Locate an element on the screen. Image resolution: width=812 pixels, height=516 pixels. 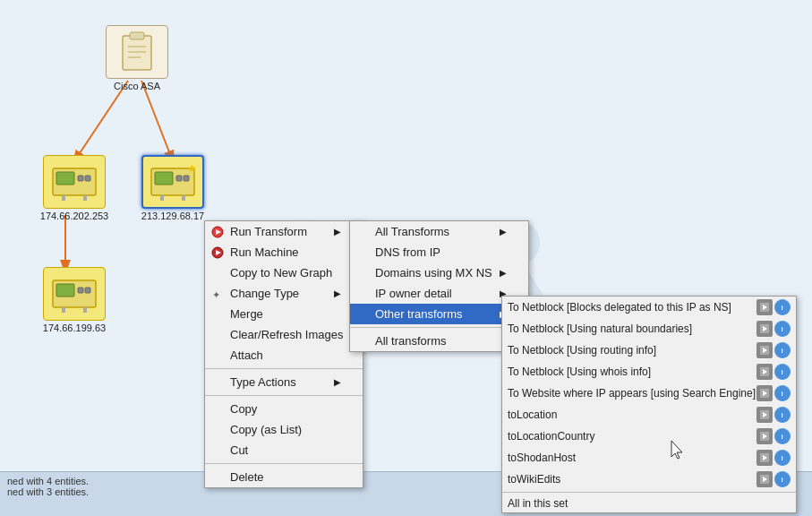
transform-netblock-ns: To Netblock [Blocks delegated to this IP… is located at coordinates (649, 307).